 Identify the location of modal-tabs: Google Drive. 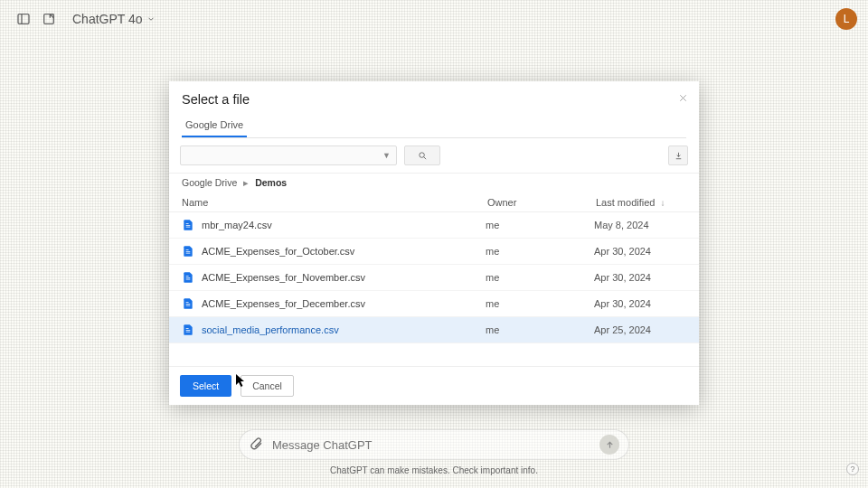
(434, 127).